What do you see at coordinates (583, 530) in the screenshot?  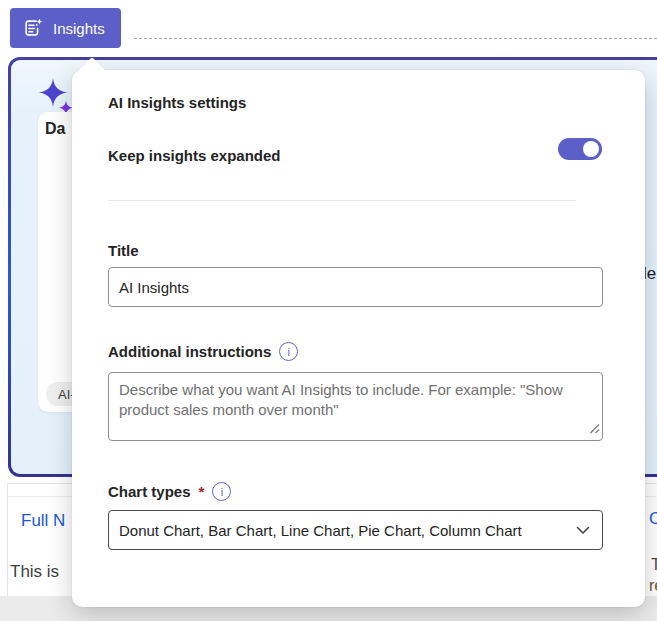 I see `chevron-down-icon` at bounding box center [583, 530].